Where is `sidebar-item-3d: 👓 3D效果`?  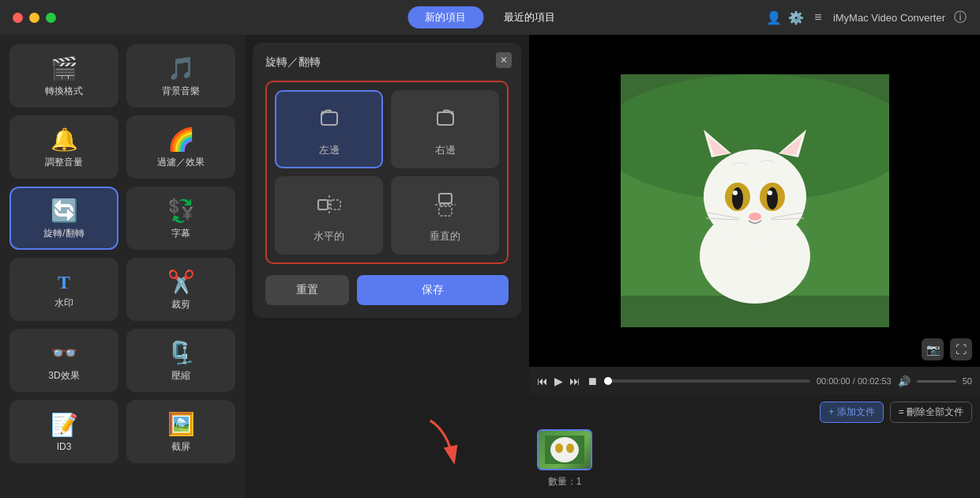
sidebar-item-3d: 👓 3D效果 is located at coordinates (64, 360).